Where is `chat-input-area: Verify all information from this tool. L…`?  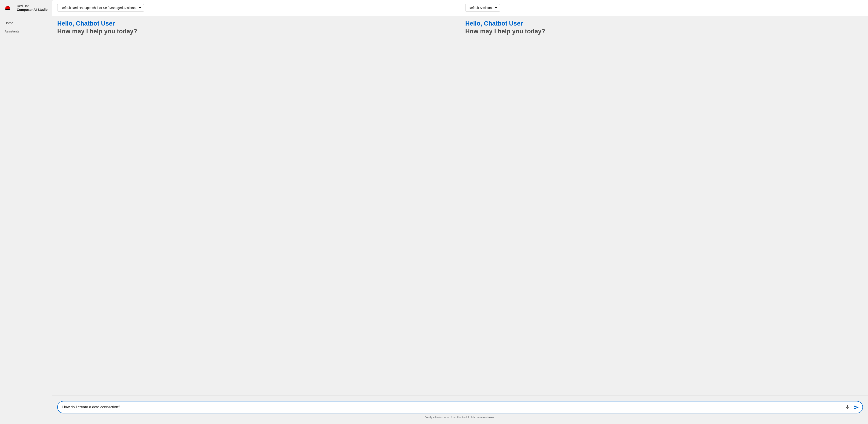
chat-input-area: Verify all information from this tool. L… is located at coordinates (460, 409).